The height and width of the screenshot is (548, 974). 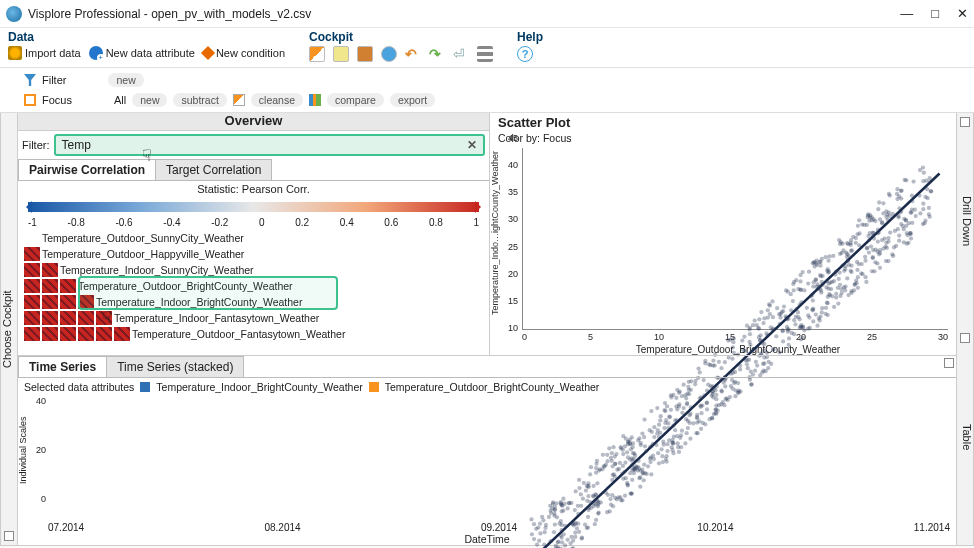 I want to click on choose-cockpit-tab: Choose Cockpit, so click(x=9, y=329).